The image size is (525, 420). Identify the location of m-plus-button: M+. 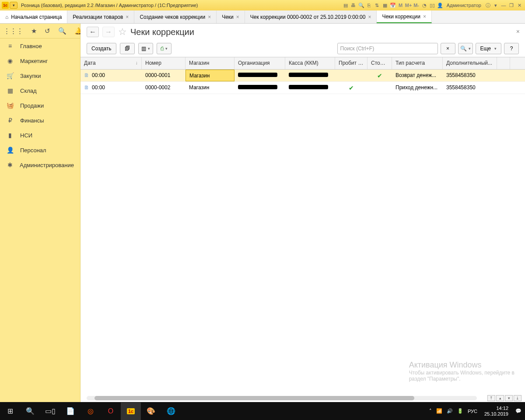
(409, 5).